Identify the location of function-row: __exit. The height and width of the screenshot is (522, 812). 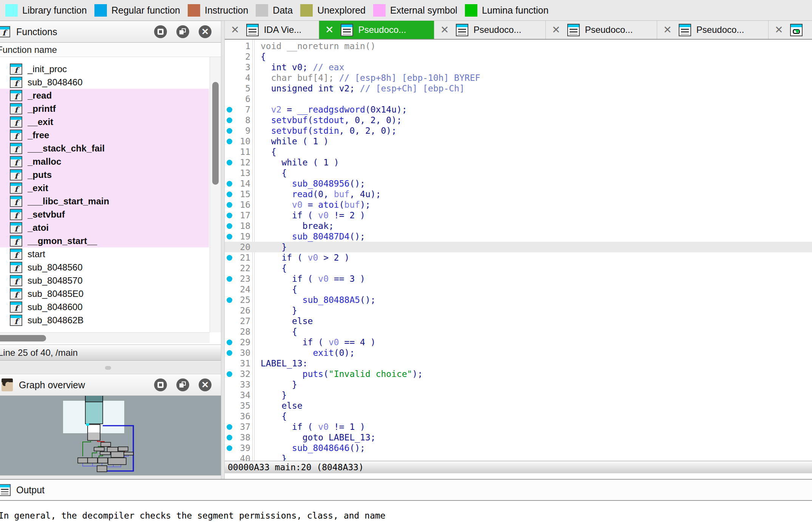
(104, 122).